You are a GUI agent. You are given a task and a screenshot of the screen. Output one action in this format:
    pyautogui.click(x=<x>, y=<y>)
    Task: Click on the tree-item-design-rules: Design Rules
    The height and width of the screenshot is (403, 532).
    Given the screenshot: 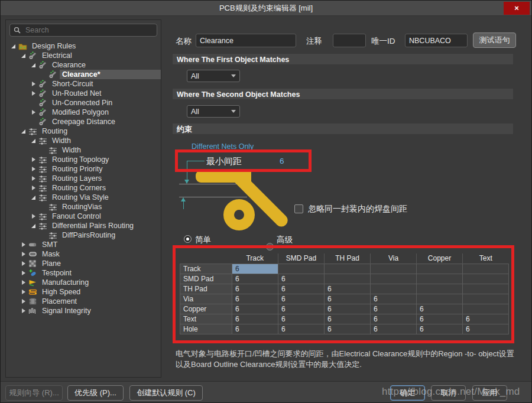 What is the action you would take?
    pyautogui.click(x=83, y=46)
    